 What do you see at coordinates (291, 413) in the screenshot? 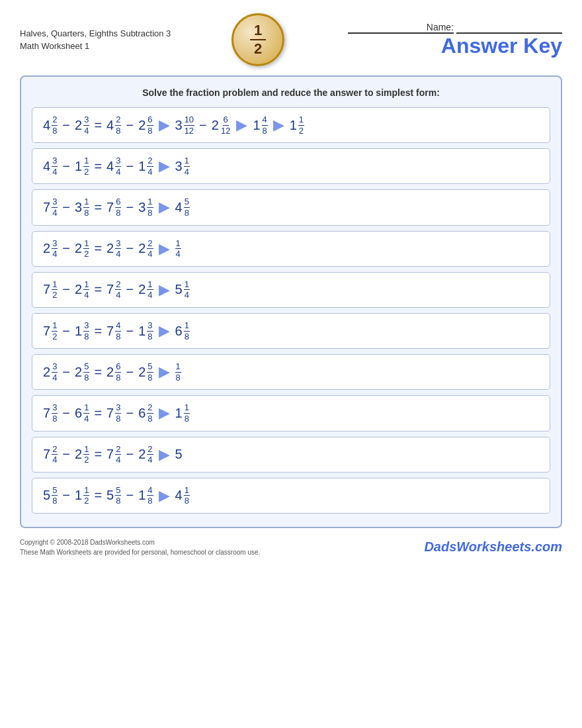
I see `problem-row-8: 738 − 614 = 738 − 628 ▶ 118` at bounding box center [291, 413].